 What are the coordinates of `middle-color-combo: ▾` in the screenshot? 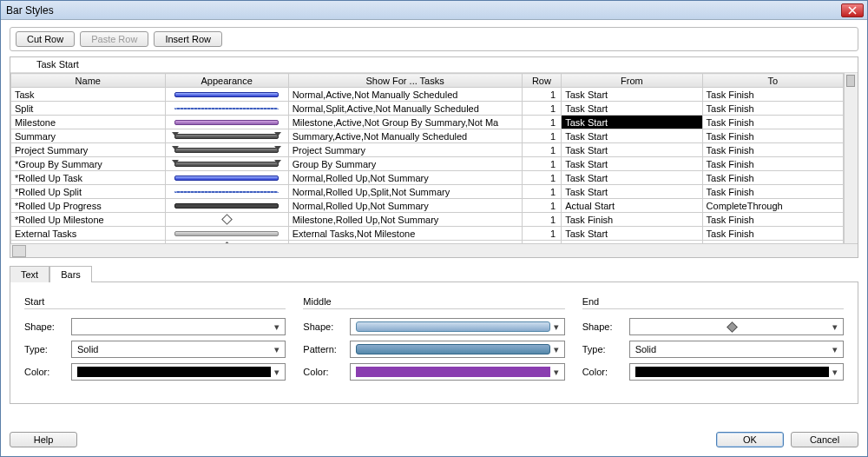 It's located at (457, 372).